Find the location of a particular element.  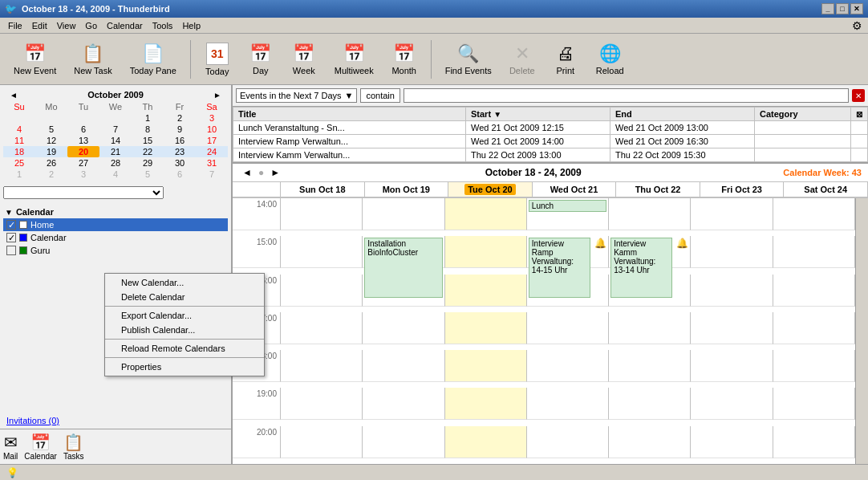

ctx-properties: Properties is located at coordinates (185, 367).